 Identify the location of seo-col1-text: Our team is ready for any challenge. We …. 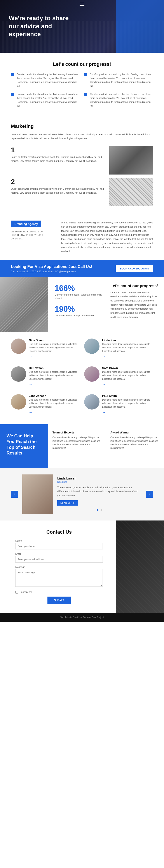
(77, 443).